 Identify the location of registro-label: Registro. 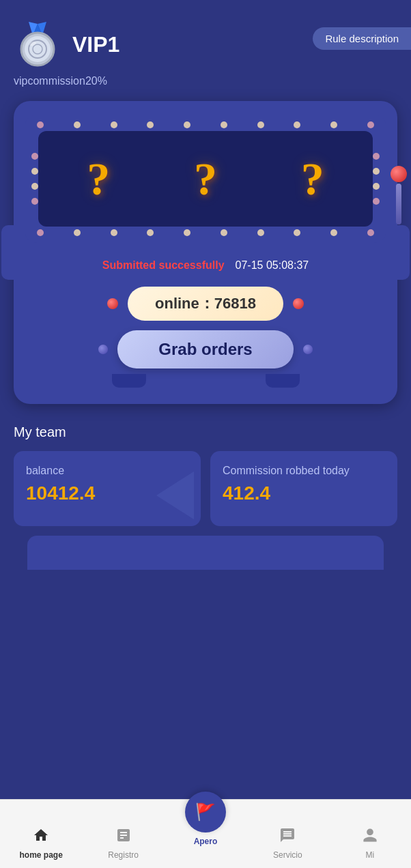
(123, 855).